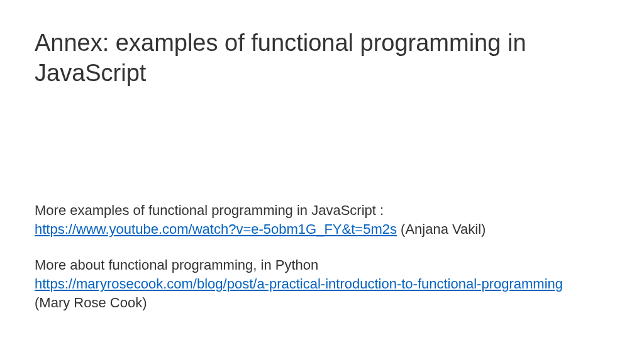  Describe the element at coordinates (299, 284) in the screenshot. I see `blog-link: https://maryrosecook.com/blog/post/a-pra…` at that location.